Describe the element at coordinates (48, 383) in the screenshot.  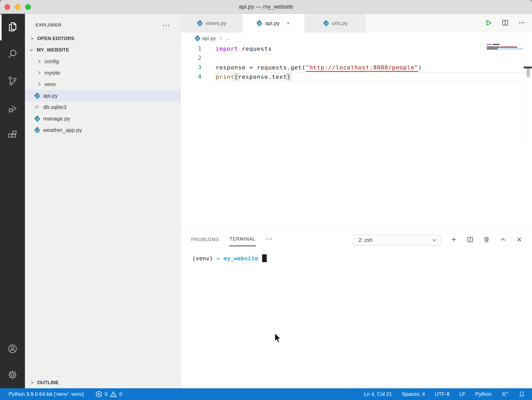
I see `outline-label: OUTLINE` at that location.